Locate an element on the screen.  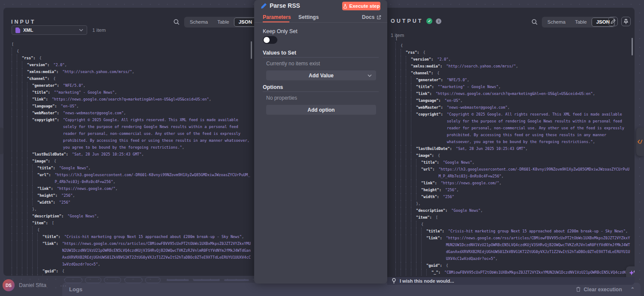
output-title: OUTPUT is located at coordinates (407, 21).